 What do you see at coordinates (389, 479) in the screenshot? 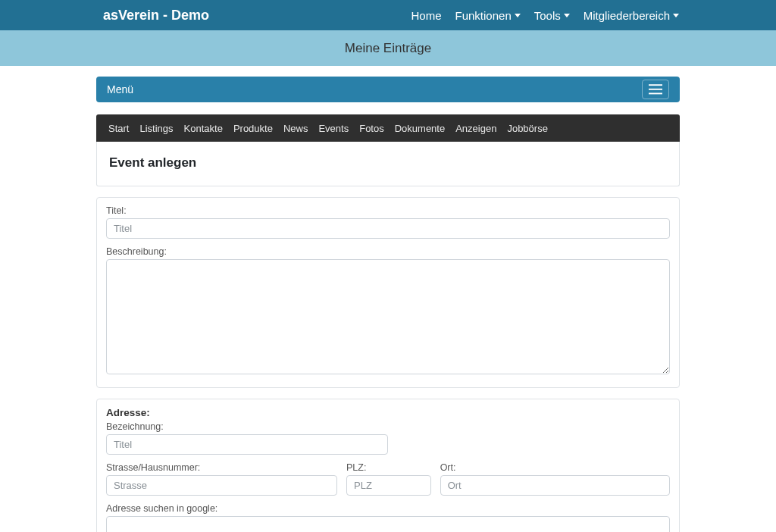
I see `form-group-plz: PLZ:` at bounding box center [389, 479].